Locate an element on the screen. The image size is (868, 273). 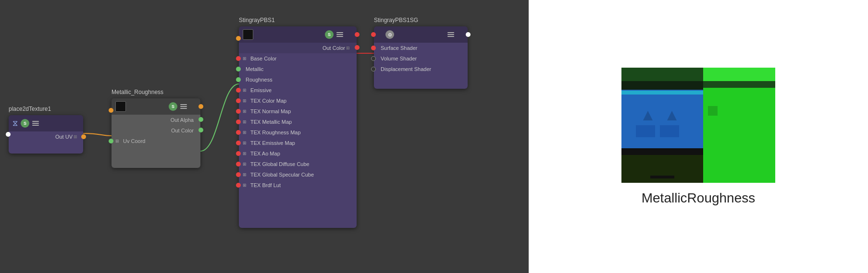
stingray-emissive-row: ⊞ Emissive is located at coordinates (298, 90).